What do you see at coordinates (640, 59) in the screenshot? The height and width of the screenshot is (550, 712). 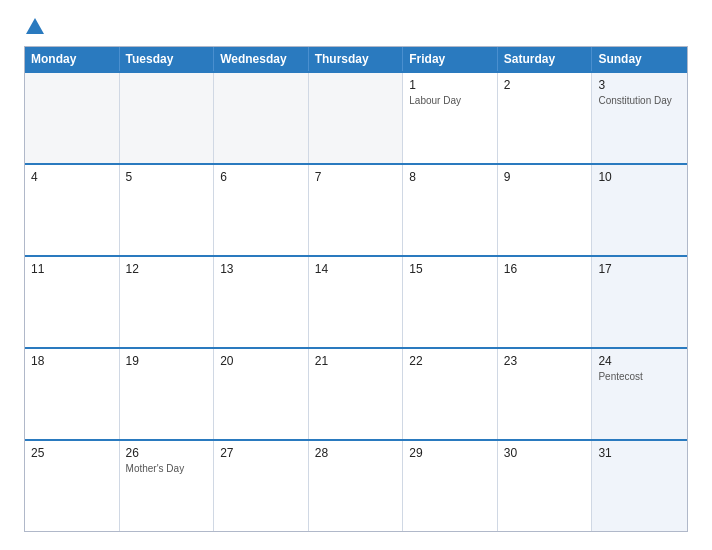 I see `col-sunday: Sunday` at bounding box center [640, 59].